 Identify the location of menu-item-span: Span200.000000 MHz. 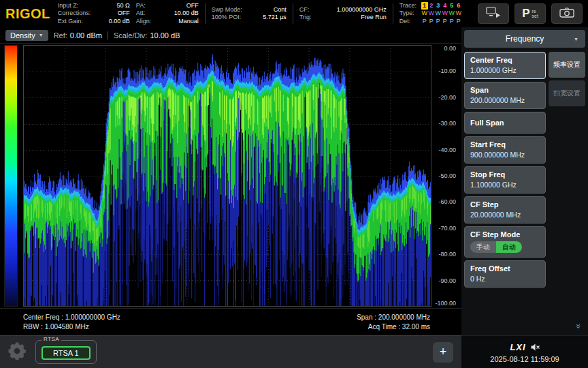
(505, 95).